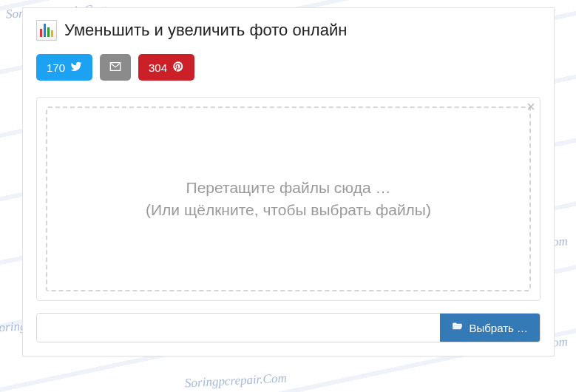  What do you see at coordinates (158, 68) in the screenshot?
I see `pinterest-count: 304` at bounding box center [158, 68].